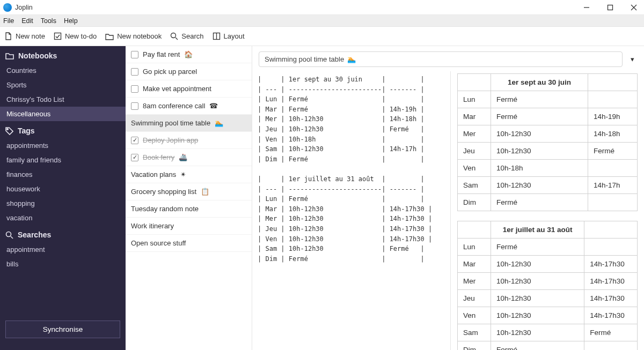 This screenshot has height=350, width=644. What do you see at coordinates (547, 285) in the screenshot?
I see `schedule-table: 1er juillet au 31 aoûtLunFerméMar10h-12h…` at bounding box center [547, 285].